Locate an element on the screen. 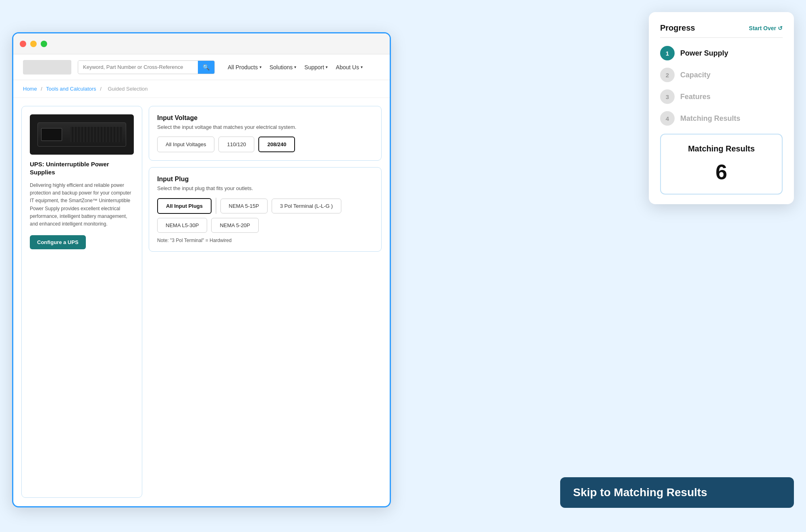 The image size is (806, 532). matching-results-count: 6 is located at coordinates (721, 172).